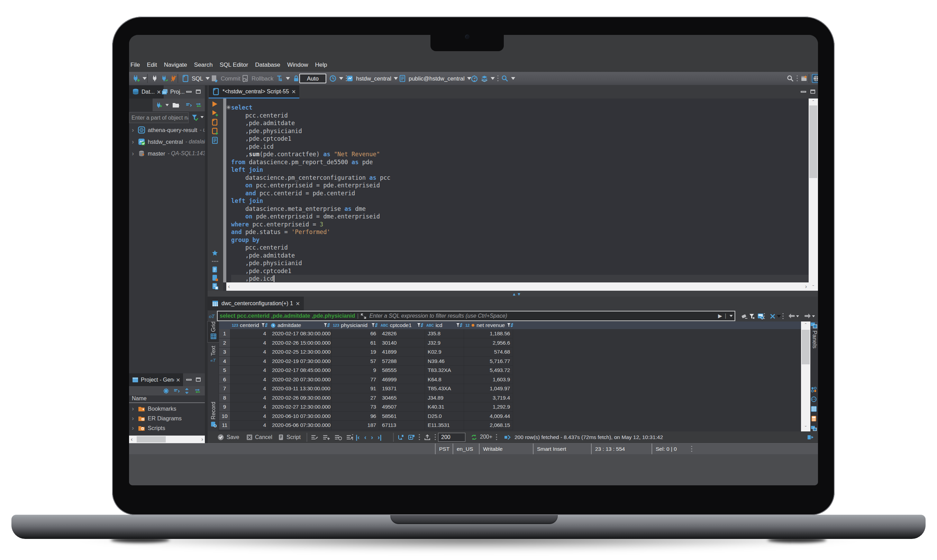  What do you see at coordinates (402, 352) in the screenshot?
I see `cell-cptcode1: 41899` at bounding box center [402, 352].